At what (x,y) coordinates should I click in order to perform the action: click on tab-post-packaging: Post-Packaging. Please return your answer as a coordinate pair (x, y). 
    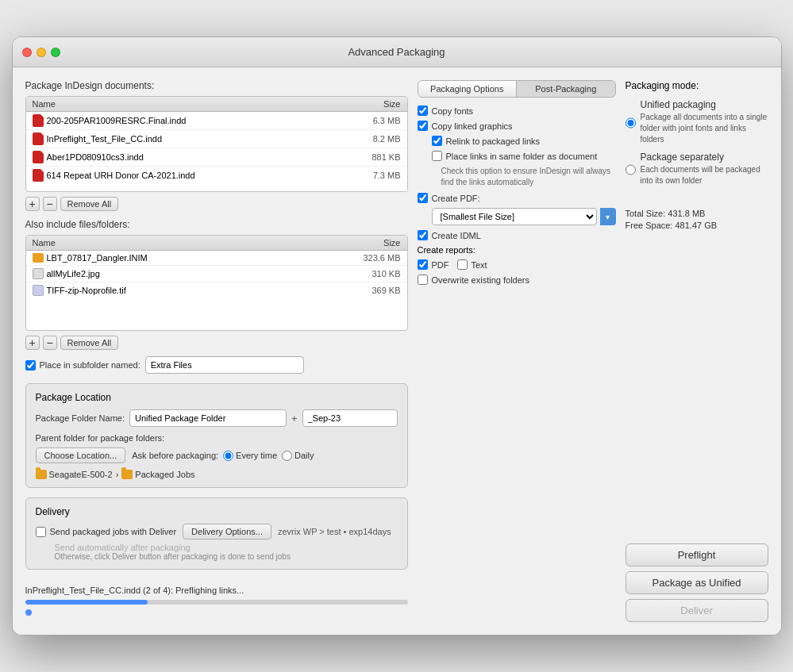
    Looking at the image, I should click on (566, 89).